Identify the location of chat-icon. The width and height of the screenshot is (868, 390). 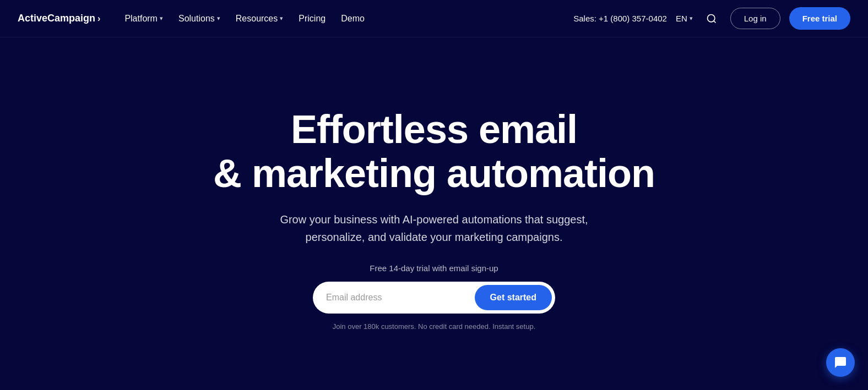
(840, 362).